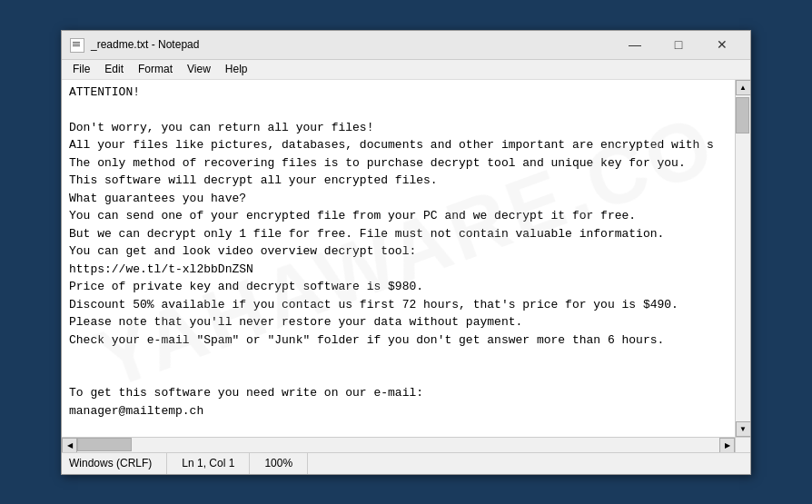  What do you see at coordinates (82, 69) in the screenshot?
I see `menu-file: File` at bounding box center [82, 69].